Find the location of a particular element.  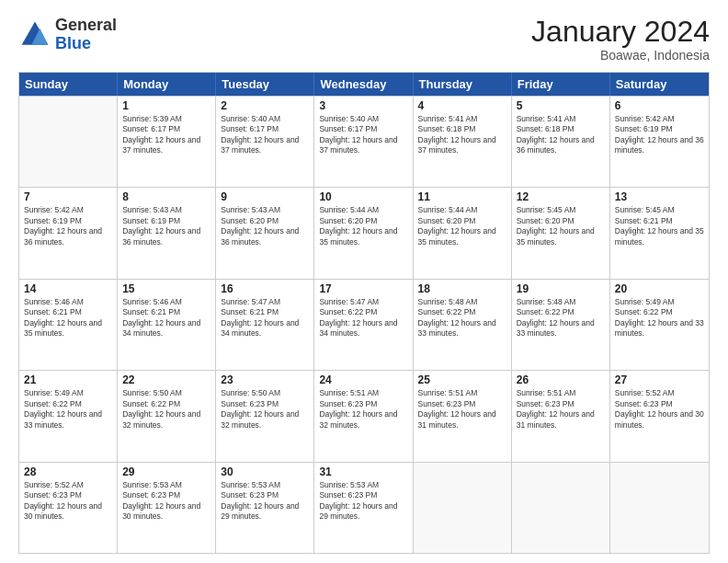

day-number: 17 is located at coordinates (363, 289).